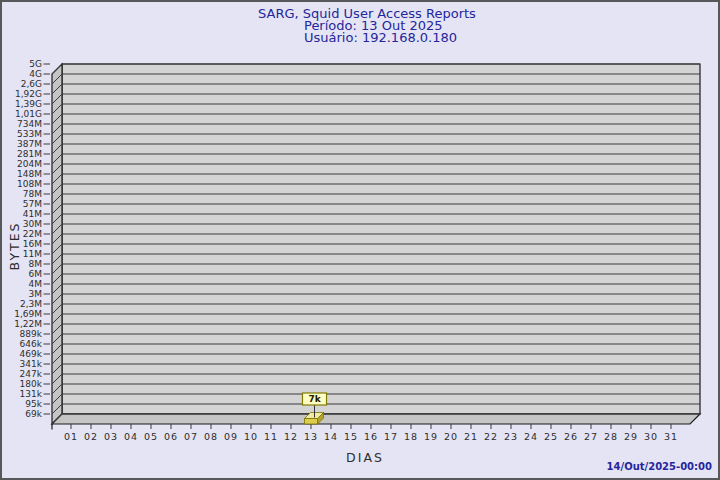 Image resolution: width=720 pixels, height=480 pixels. I want to click on x-tick-label: 14, so click(331, 436).